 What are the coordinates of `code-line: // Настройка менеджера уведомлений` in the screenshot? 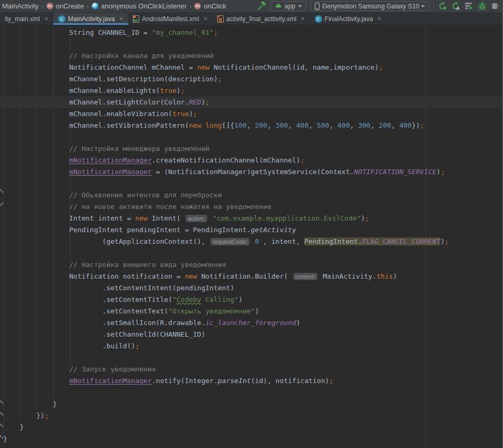 It's located at (253, 149).